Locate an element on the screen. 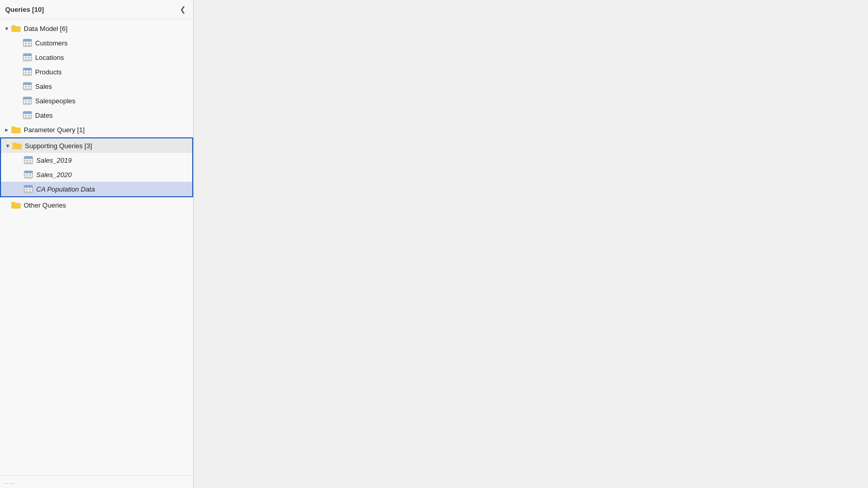  expander-other-queries is located at coordinates (7, 205).